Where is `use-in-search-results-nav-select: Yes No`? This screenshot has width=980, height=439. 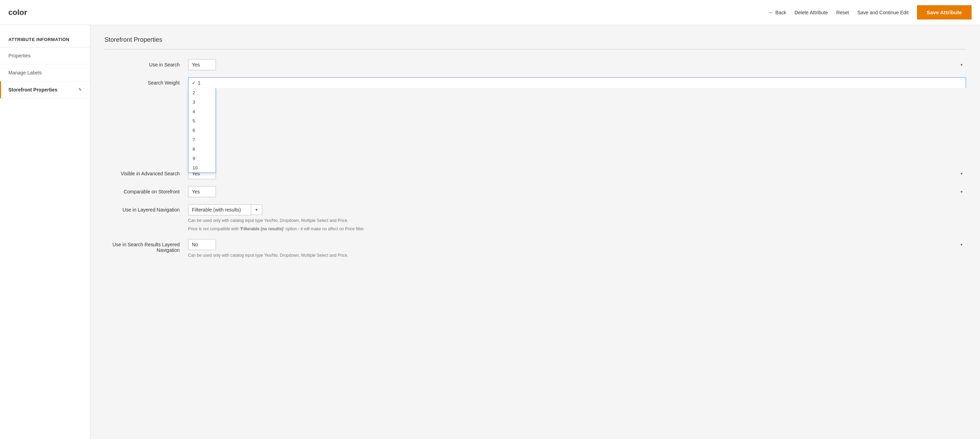
use-in-search-results-nav-select: Yes No is located at coordinates (202, 245).